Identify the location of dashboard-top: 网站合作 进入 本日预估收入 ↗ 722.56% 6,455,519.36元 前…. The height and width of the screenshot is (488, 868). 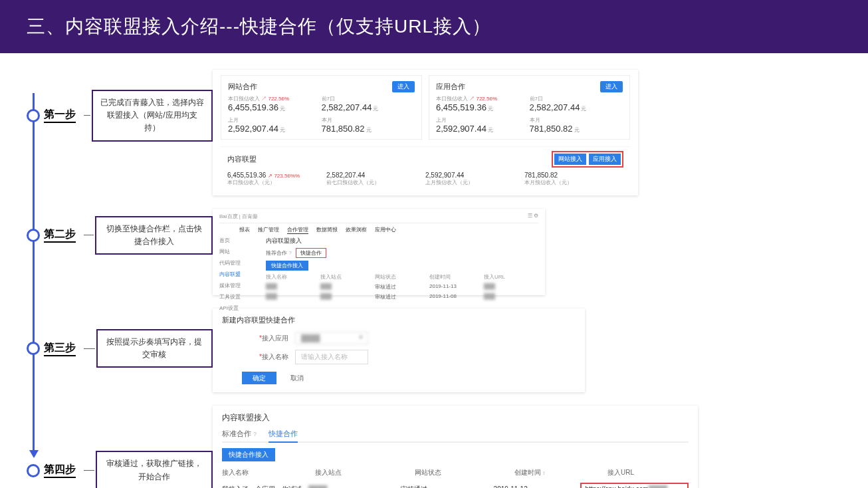
(425, 108).